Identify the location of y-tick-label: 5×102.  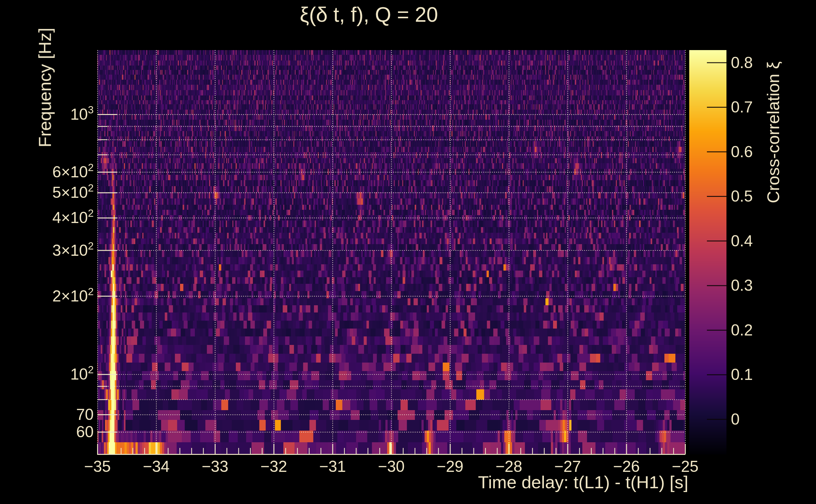
(73, 193).